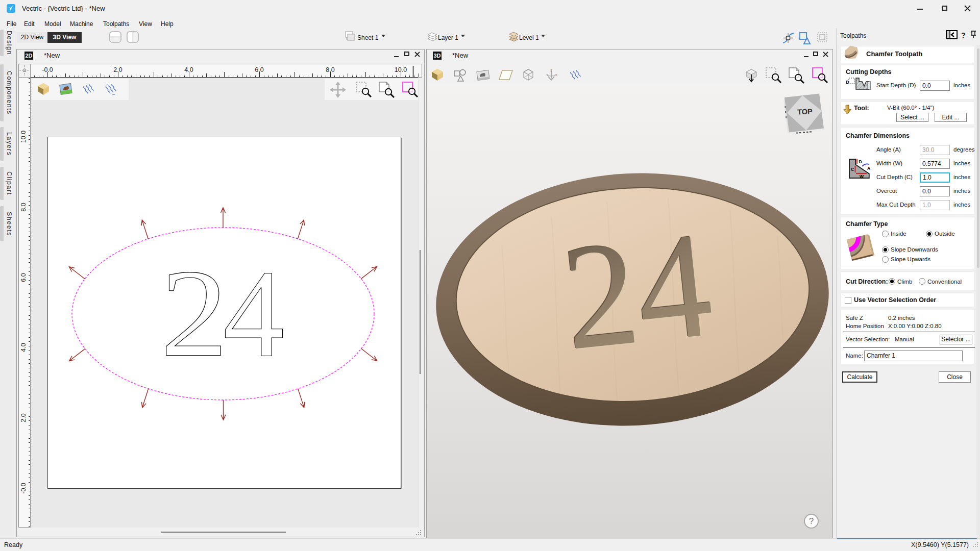  I want to click on svg-text: Z, so click(551, 70).